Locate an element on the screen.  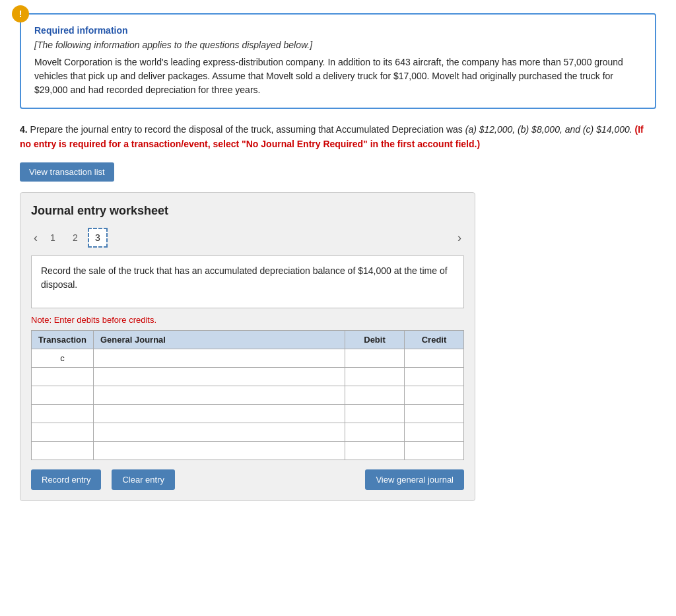
tab-next-arrow: › is located at coordinates (459, 238).